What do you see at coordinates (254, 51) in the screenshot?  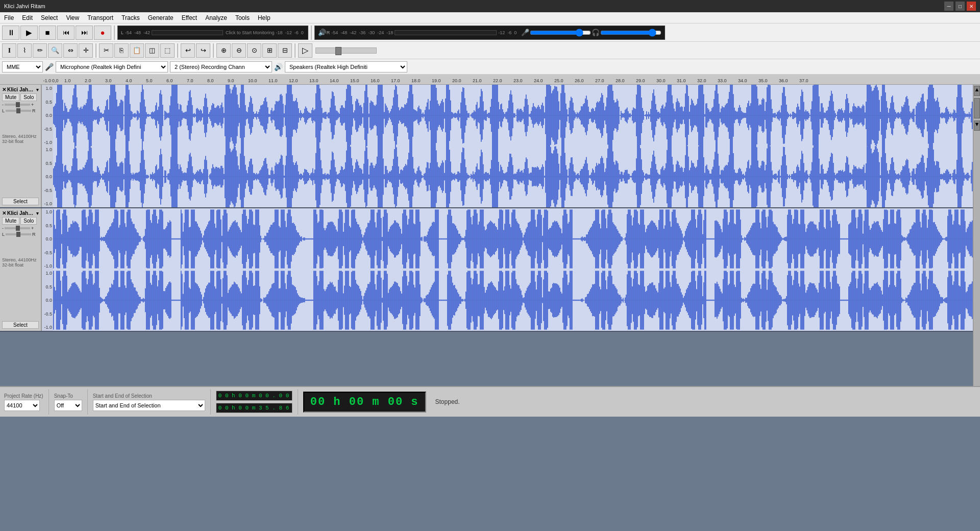 I see `zoom-sel-button: ⊙` at bounding box center [254, 51].